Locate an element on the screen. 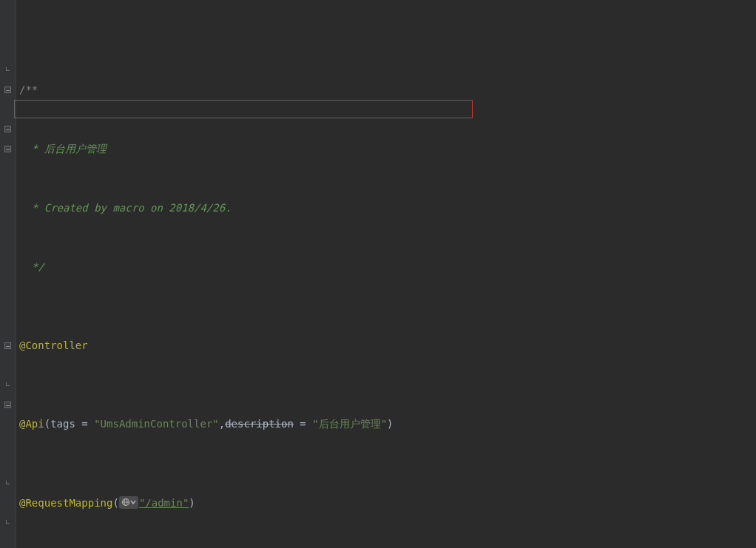  requestmapping-url: "/admin" is located at coordinates (164, 503).